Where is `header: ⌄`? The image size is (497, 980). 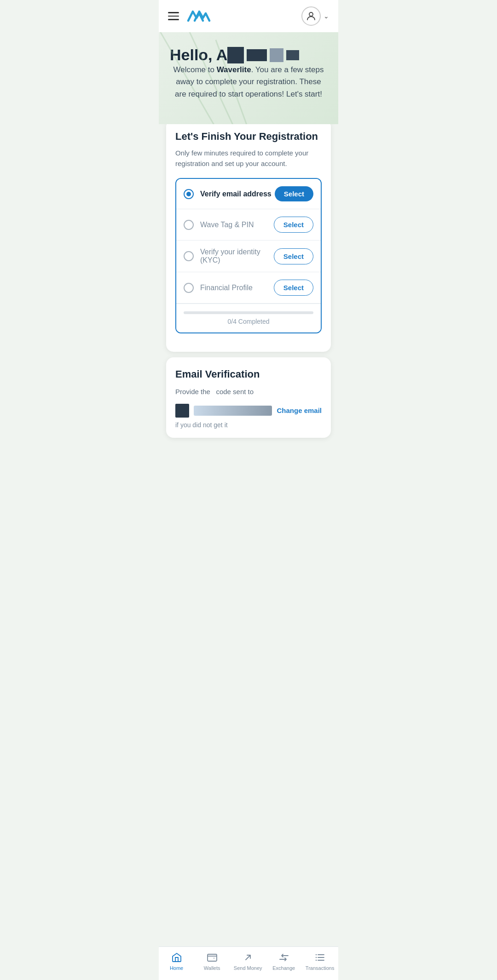
header: ⌄ is located at coordinates (248, 16).